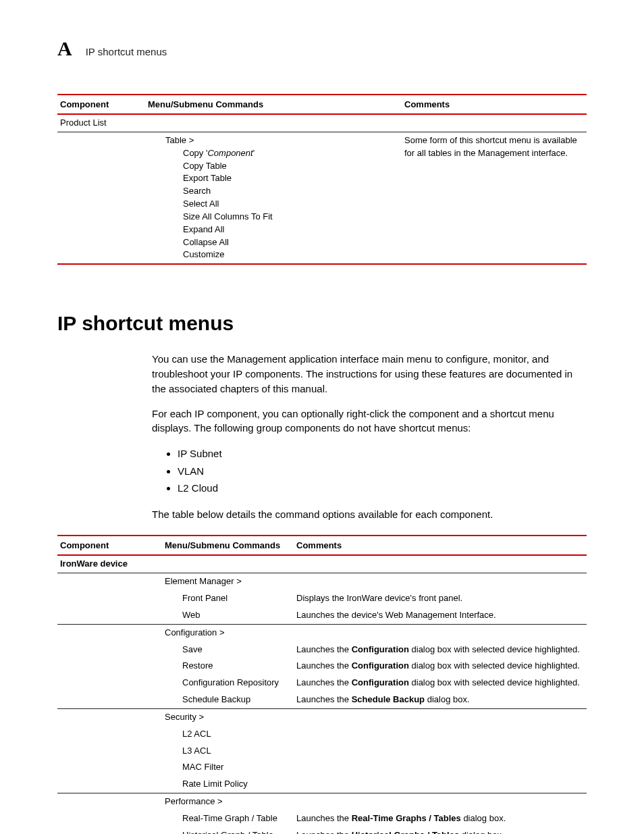 This screenshot has width=644, height=834. What do you see at coordinates (228, 832) in the screenshot?
I see `menu-item: Historical Graph / Table` at bounding box center [228, 832].